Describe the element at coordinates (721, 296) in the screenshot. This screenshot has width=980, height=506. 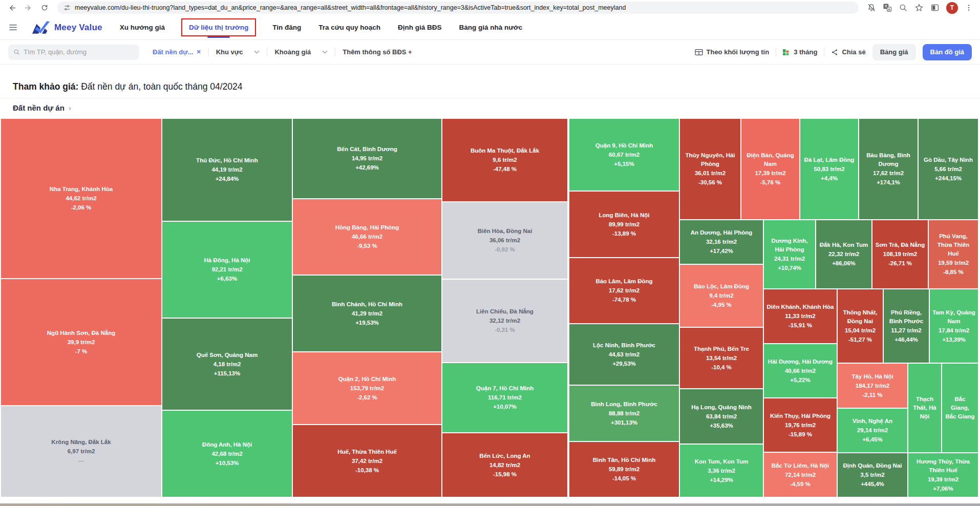
I see `tile-price: 9,4 tr/m2` at that location.